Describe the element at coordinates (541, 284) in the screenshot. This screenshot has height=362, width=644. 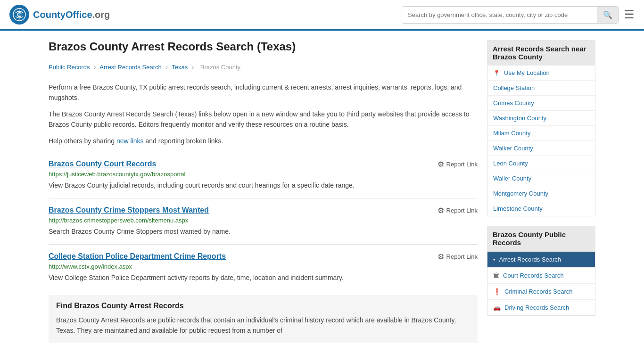
I see `pub-records-list: ▪ Arrest Records Search 🏛 Court Records …` at that location.